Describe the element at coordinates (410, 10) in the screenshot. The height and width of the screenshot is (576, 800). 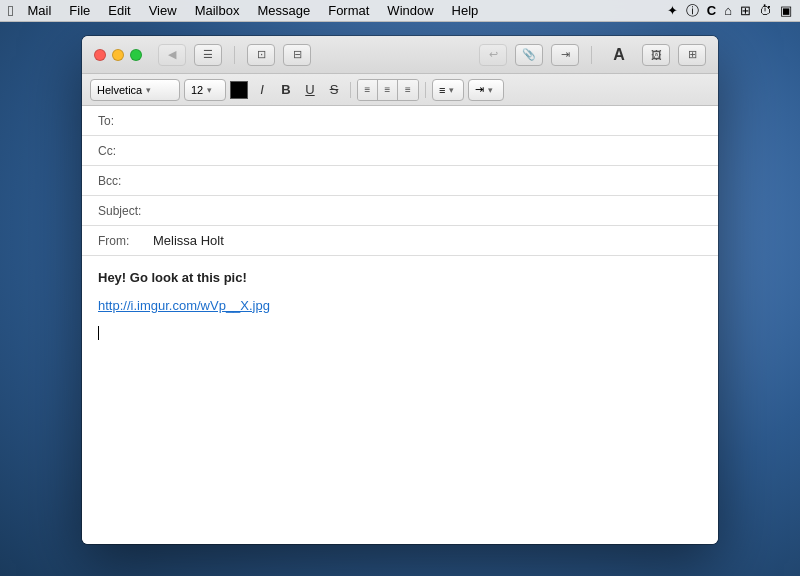
I see `menu-window: Window` at that location.